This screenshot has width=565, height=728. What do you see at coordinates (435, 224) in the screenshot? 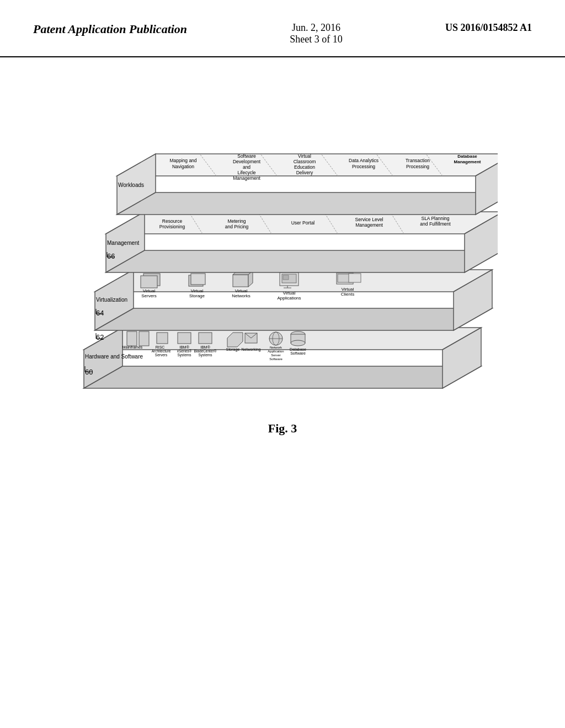
I see `svg-text: and Fulfillment` at bounding box center [435, 224].